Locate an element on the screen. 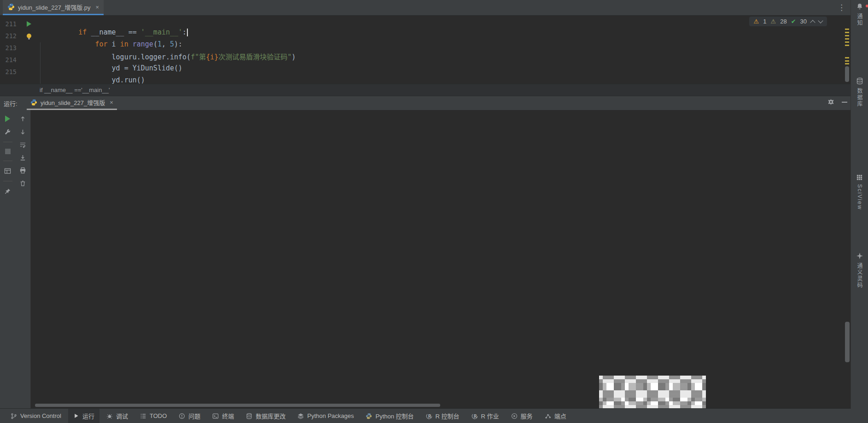 The width and height of the screenshot is (868, 423). line-number: 213 is located at coordinates (11, 48).